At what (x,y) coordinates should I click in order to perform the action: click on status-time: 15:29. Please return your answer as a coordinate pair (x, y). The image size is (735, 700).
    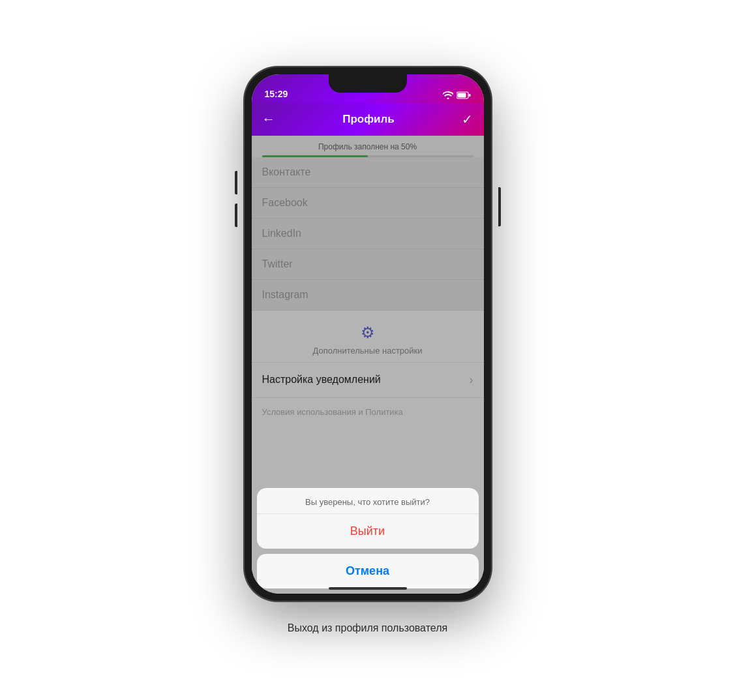
    Looking at the image, I should click on (277, 94).